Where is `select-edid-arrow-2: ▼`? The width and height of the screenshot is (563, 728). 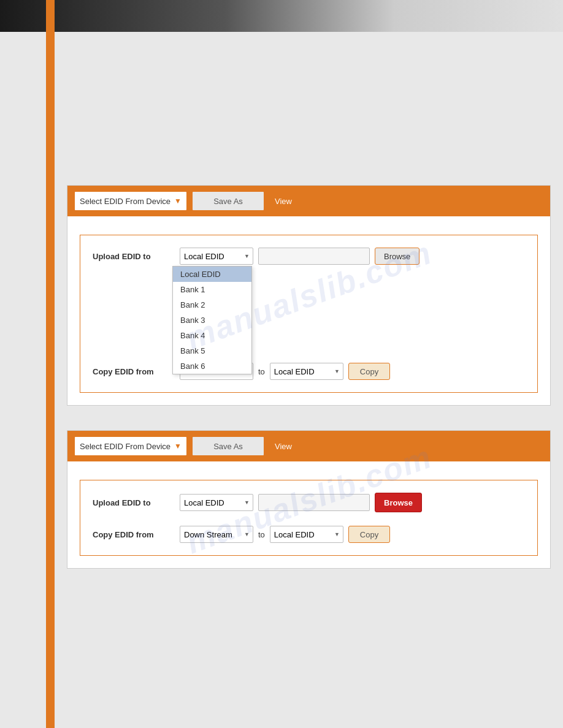
select-edid-arrow-2: ▼ is located at coordinates (178, 446).